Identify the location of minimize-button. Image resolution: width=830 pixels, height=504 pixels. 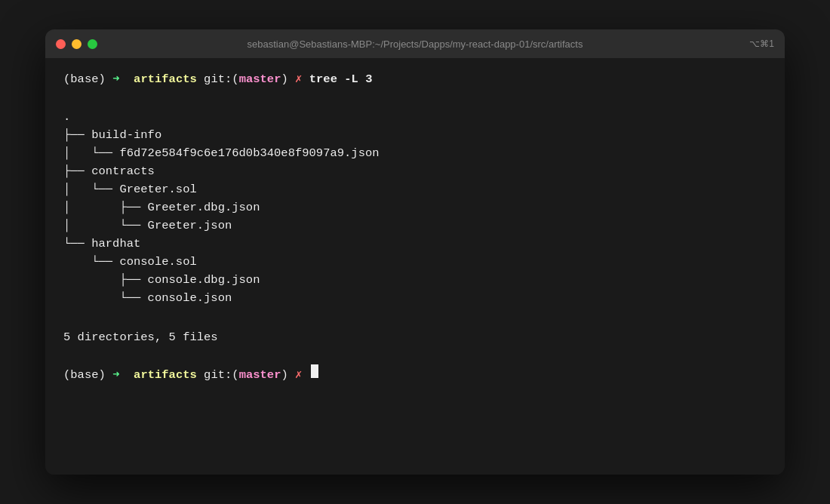
(77, 44).